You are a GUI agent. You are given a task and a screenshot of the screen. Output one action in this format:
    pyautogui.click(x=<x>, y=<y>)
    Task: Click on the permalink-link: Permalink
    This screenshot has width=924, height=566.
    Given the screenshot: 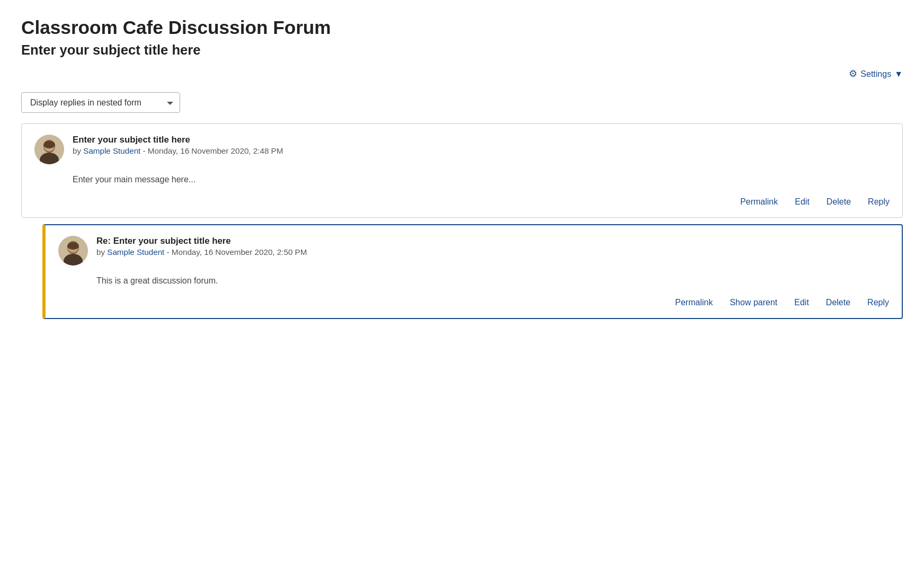 What is the action you would take?
    pyautogui.click(x=759, y=202)
    